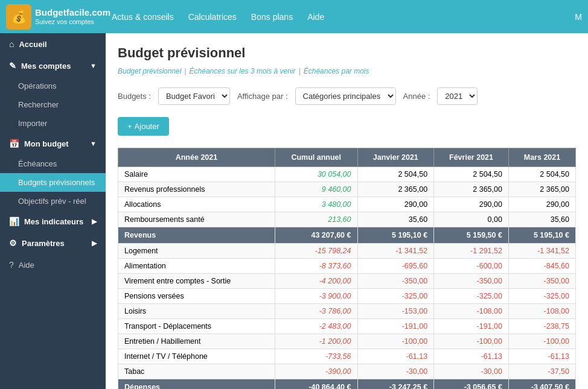 This screenshot has width=588, height=389. I want to click on row-alim-label: Alimentation, so click(197, 267).